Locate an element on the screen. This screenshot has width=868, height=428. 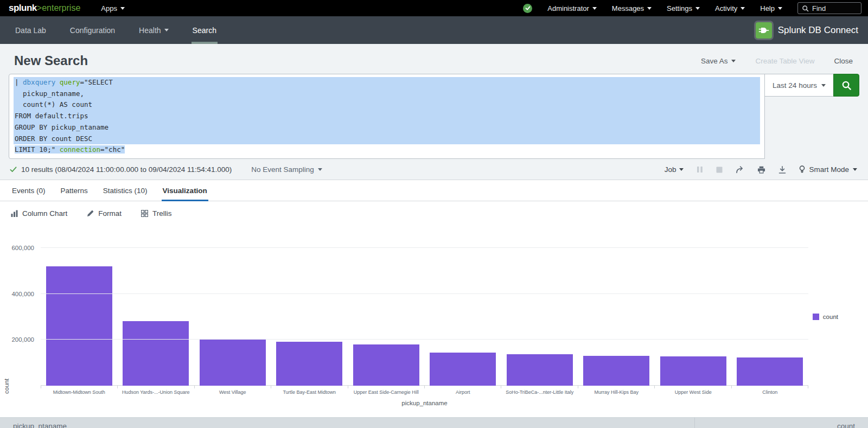
menu-messages: Messages is located at coordinates (631, 9).